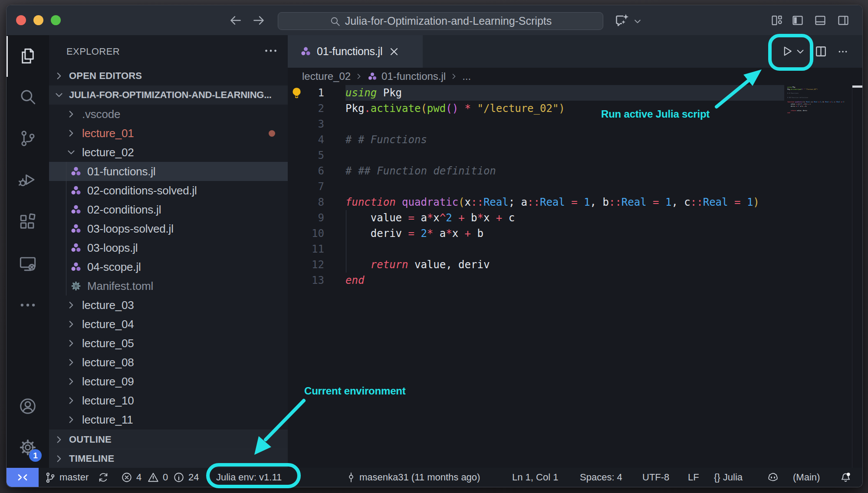 The image size is (868, 493). What do you see at coordinates (158, 477) in the screenshot?
I see `problems-warnings: 0` at bounding box center [158, 477].